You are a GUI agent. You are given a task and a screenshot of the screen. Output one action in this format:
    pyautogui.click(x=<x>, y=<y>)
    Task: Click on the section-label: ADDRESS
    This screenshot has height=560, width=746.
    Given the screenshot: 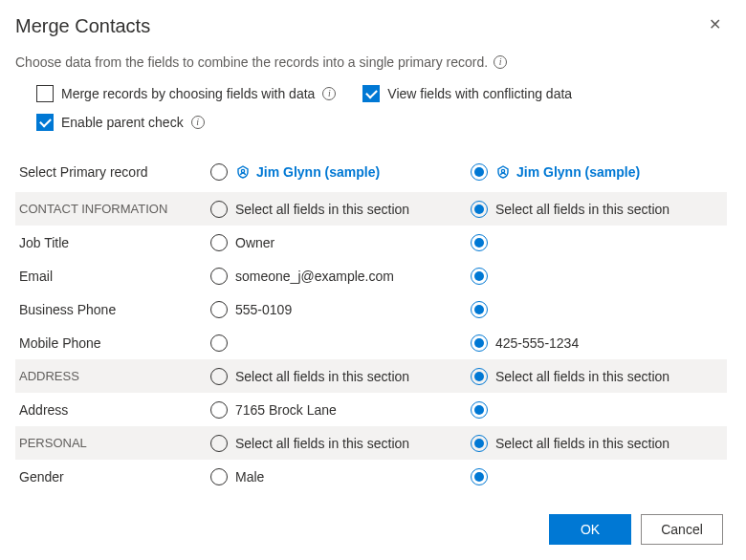 What is the action you would take?
    pyautogui.click(x=111, y=377)
    